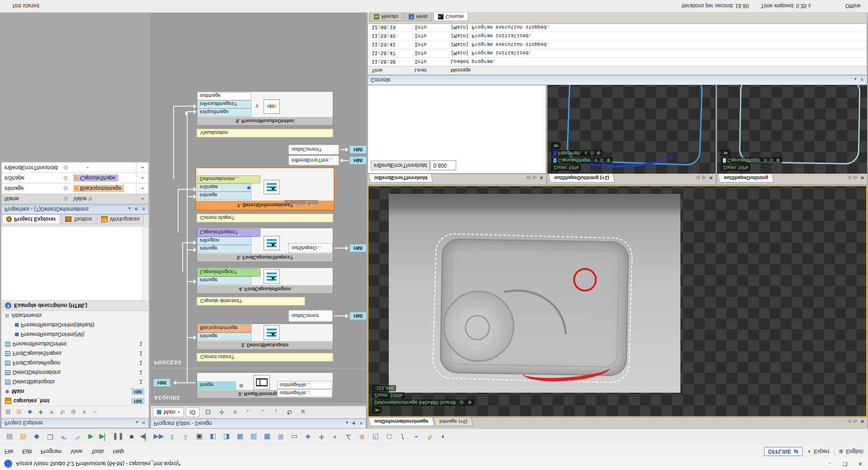 The width and height of the screenshot is (868, 470). What do you see at coordinates (9, 437) in the screenshot?
I see `new-project-button: ▤` at bounding box center [9, 437].